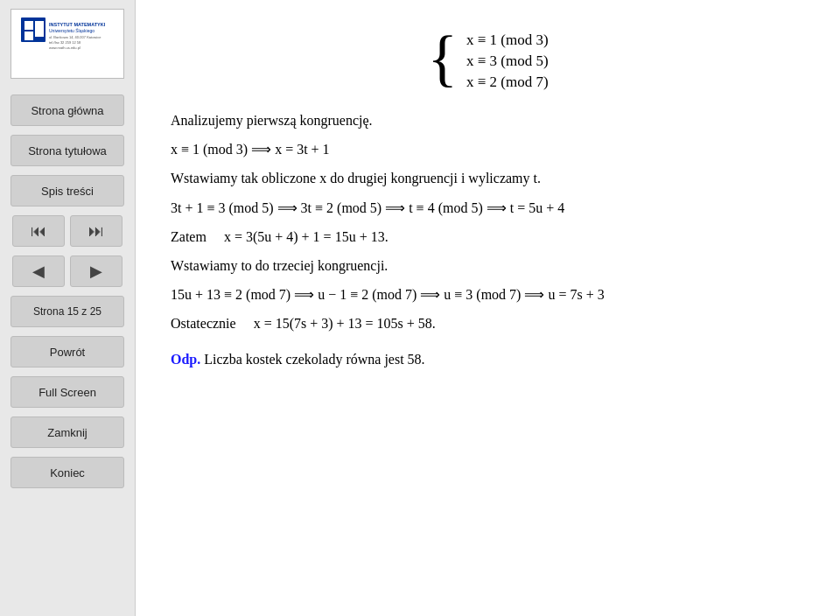  I want to click on nav-prev-button: ◀, so click(38, 271).